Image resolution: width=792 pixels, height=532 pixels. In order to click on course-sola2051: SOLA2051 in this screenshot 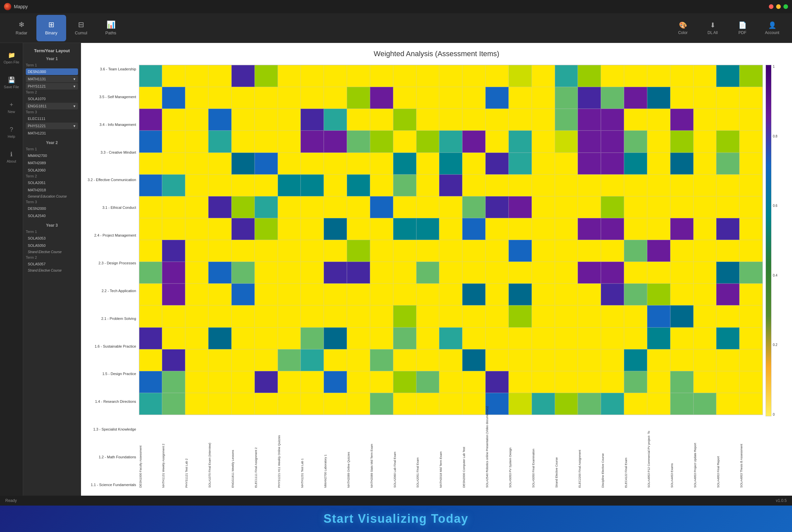, I will do `click(52, 183)`.